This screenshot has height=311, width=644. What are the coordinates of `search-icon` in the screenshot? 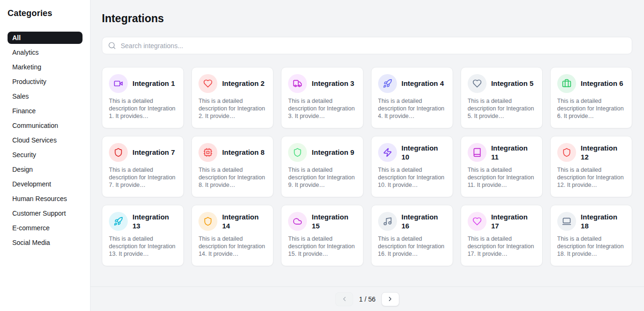 It's located at (112, 45).